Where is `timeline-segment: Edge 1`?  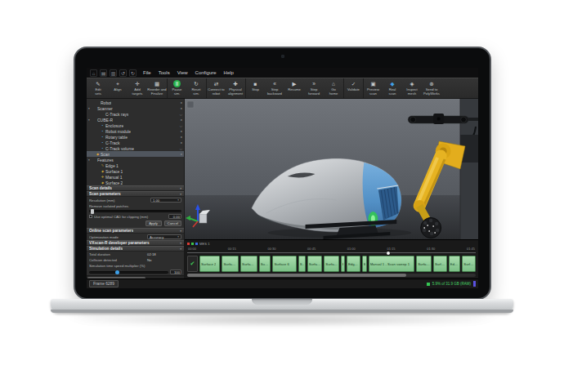 timeline-segment: Edge 1 is located at coordinates (353, 264).